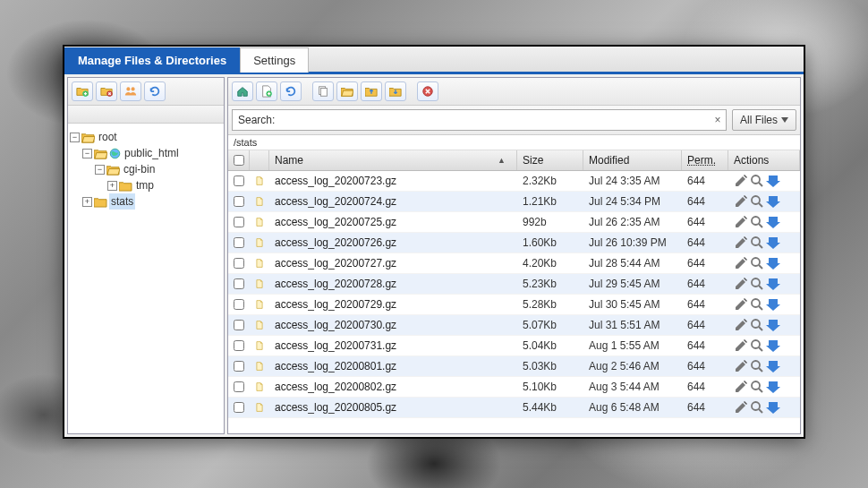  I want to click on tree-label: root, so click(107, 137).